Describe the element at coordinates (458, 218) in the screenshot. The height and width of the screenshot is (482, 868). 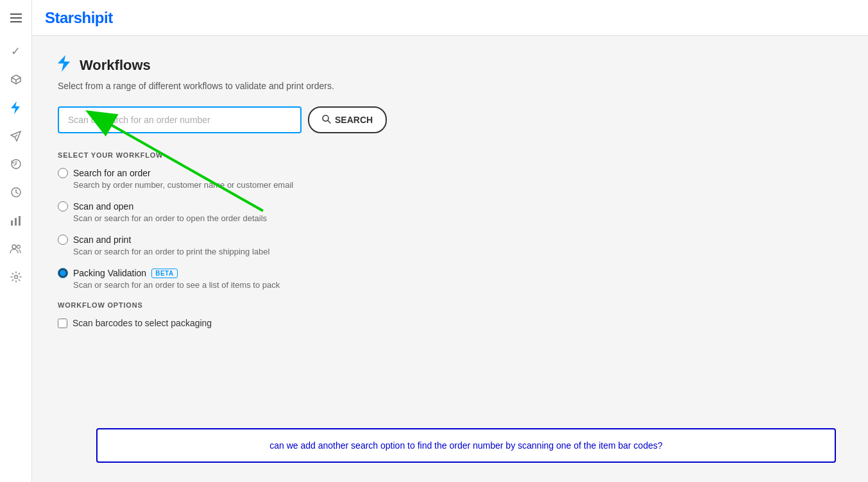
I see `workflow-desc-scan-open: Scan or search for an order to open the …` at that location.